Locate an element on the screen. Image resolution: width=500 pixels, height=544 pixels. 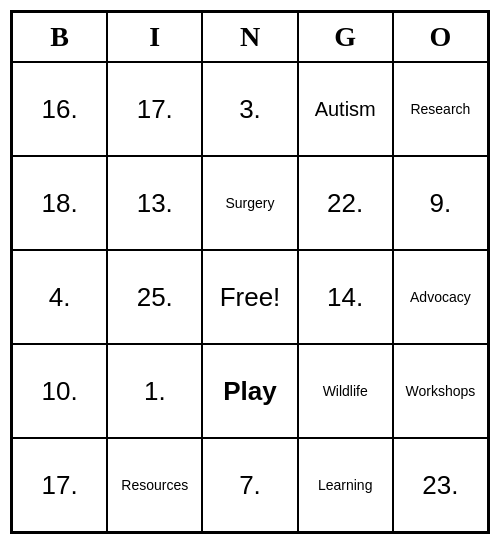
cell-r4c4: Wildlife is located at coordinates (346, 391).